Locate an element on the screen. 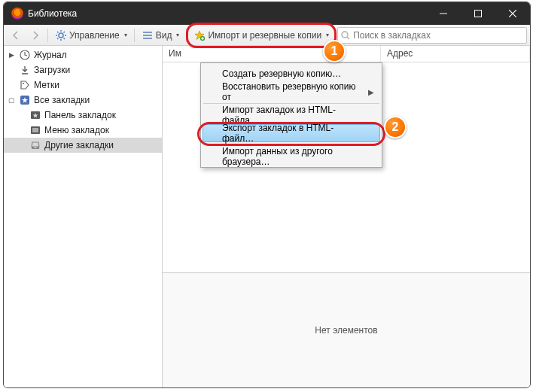 Image resolution: width=536 pixels, height=392 pixels. manage-label: Управление is located at coordinates (95, 35).